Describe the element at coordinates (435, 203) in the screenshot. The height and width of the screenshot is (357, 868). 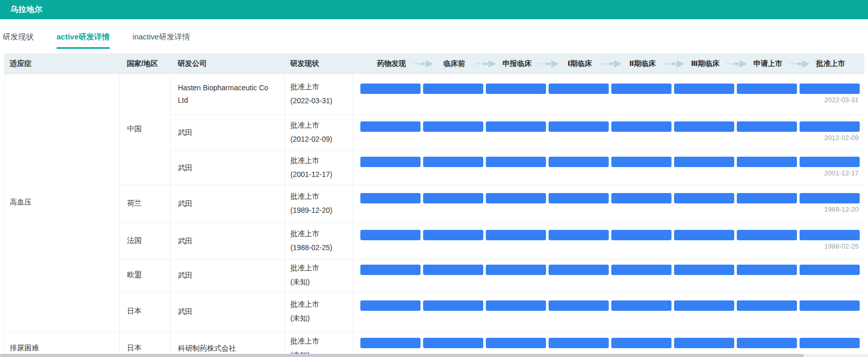
I see `table-row: 荷兰 武田 批准上市 (1989-12-20) 1989-12-20` at that location.